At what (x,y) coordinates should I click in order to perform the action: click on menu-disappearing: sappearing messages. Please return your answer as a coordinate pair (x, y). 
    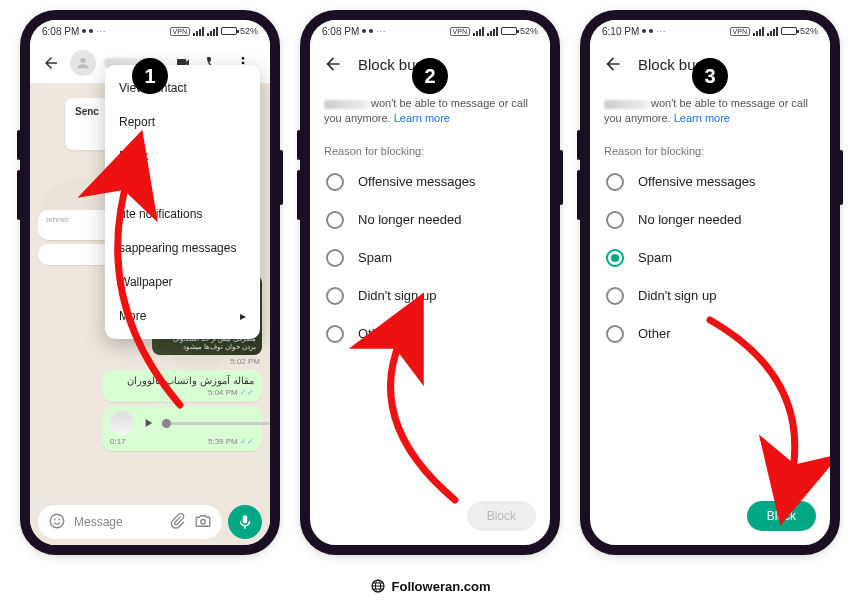
    Looking at the image, I should click on (182, 248).